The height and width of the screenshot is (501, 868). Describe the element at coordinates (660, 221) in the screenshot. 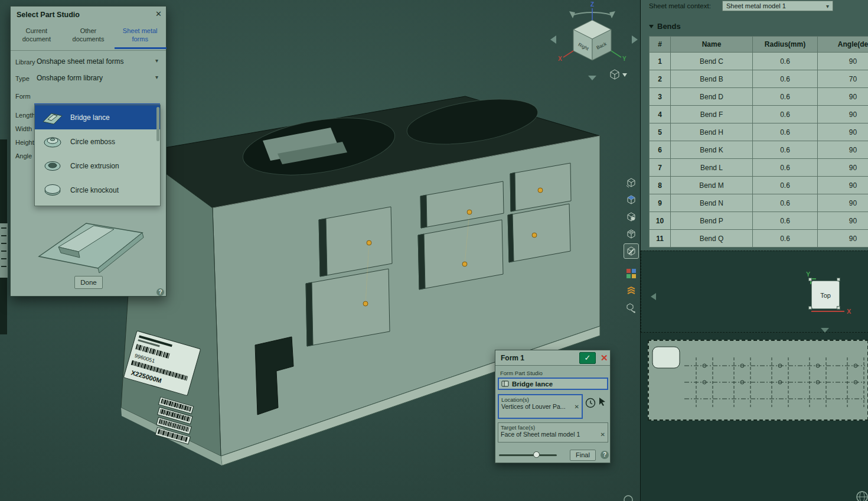

I see `cell: 10` at that location.